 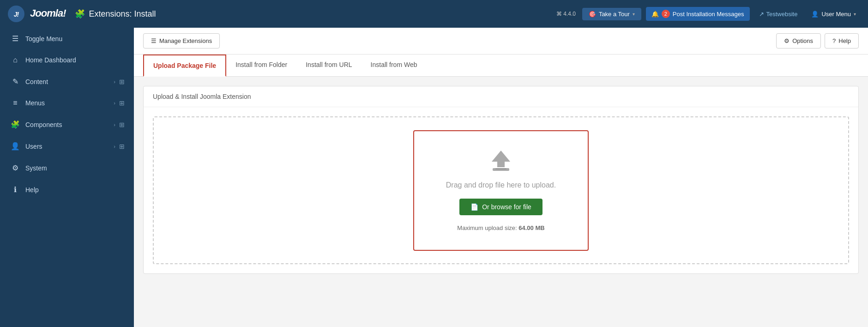 What do you see at coordinates (501, 185) in the screenshot?
I see `drag-drop-text: Drag and drop file here to upload.` at bounding box center [501, 185].